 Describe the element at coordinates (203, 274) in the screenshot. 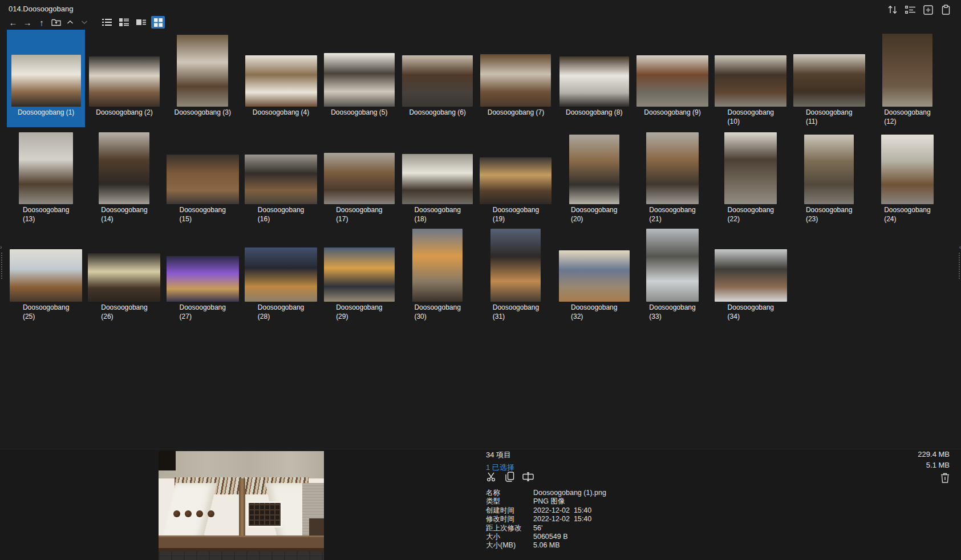

I see `file-item: Doosoogobang (27)` at that location.